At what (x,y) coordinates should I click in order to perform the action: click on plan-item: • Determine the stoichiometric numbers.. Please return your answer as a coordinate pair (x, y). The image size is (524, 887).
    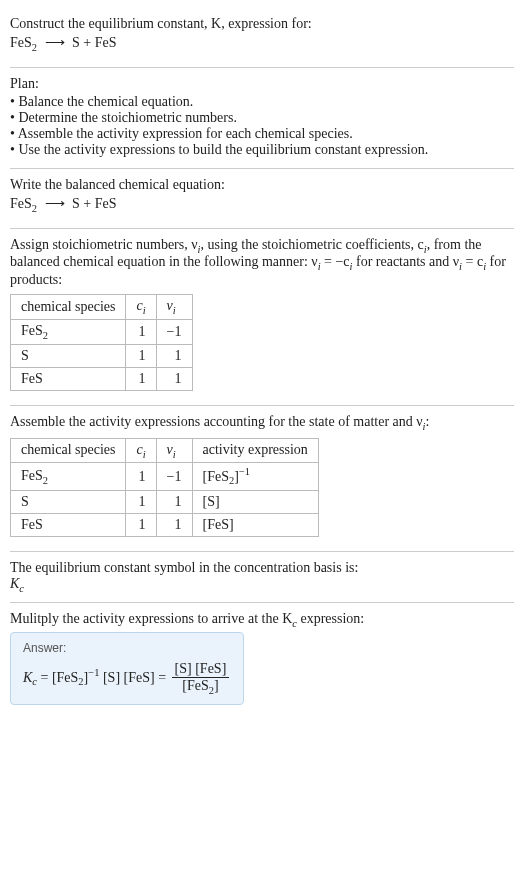
    Looking at the image, I should click on (262, 118).